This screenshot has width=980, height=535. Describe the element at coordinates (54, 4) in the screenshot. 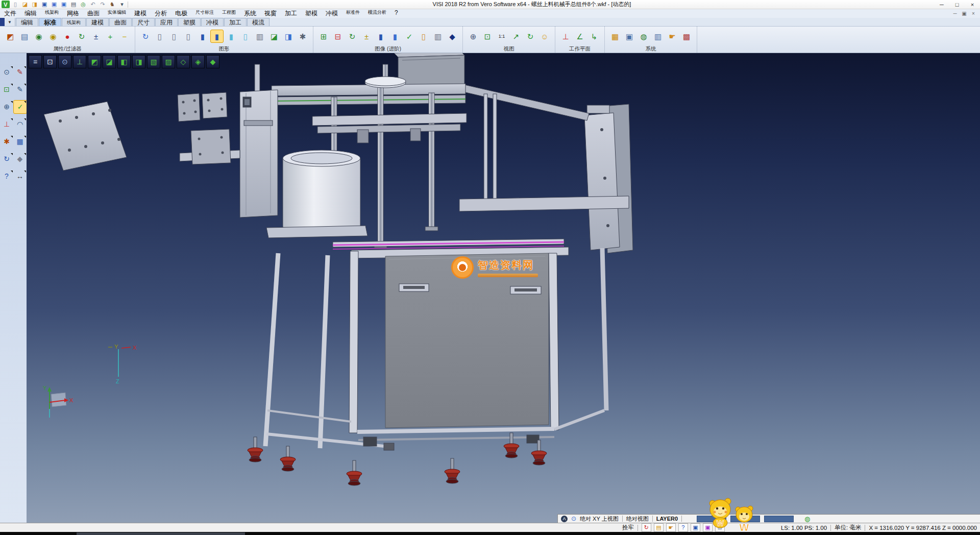

I see `save-as-icon: ▣` at that location.